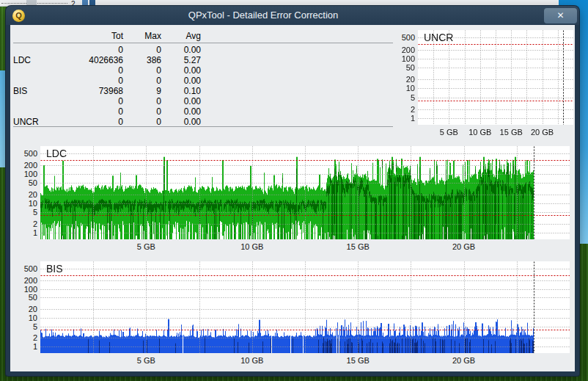 Image resolution: width=588 pixels, height=381 pixels. What do you see at coordinates (107, 50) in the screenshot?
I see `stats-row-0: 000.00` at bounding box center [107, 50].